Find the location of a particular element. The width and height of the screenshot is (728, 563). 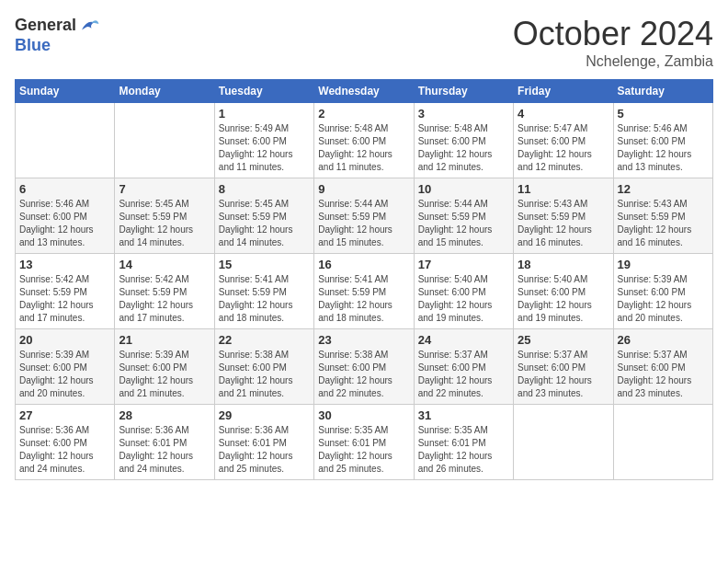

day-number: 7 is located at coordinates (164, 190).